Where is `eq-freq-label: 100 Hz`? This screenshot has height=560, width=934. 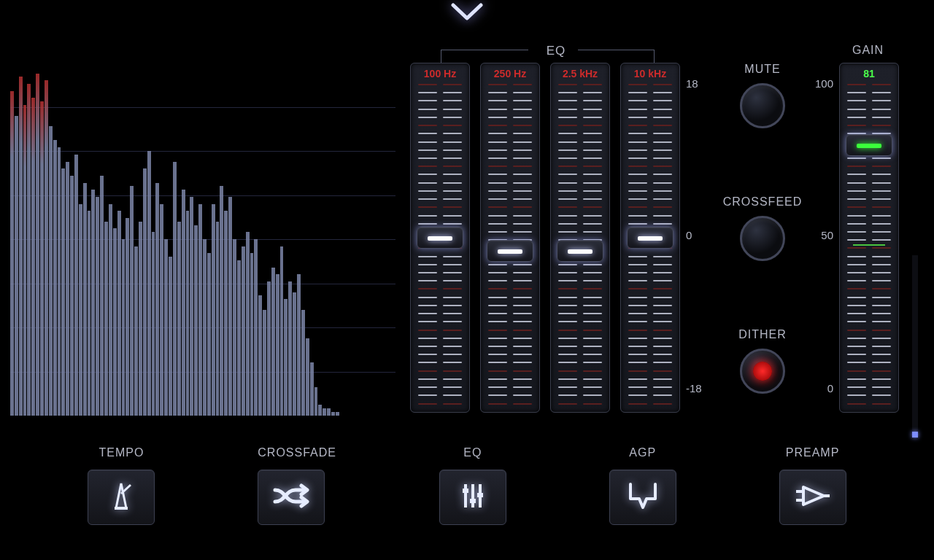
eq-freq-label: 100 Hz is located at coordinates (440, 74).